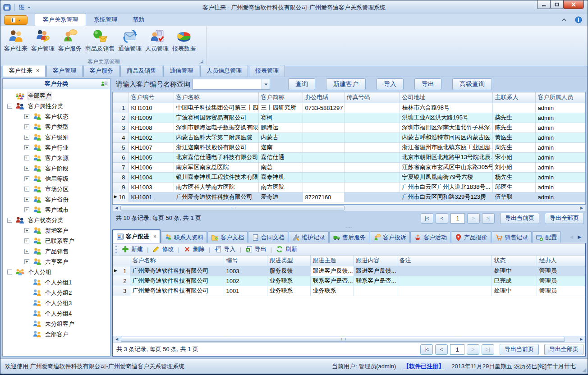 The image size is (588, 375). What do you see at coordinates (446, 97) in the screenshot?
I see `column-header: 公司地址` at bounding box center [446, 97].